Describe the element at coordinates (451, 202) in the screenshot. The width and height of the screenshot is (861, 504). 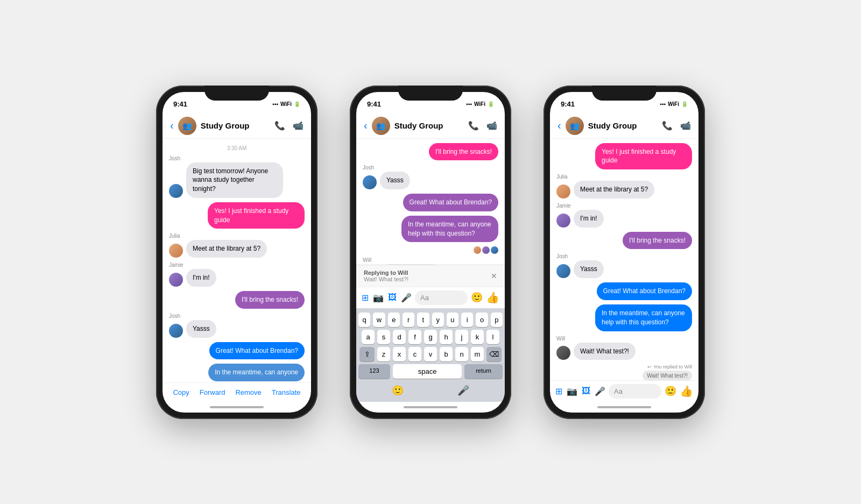
I see `bubble-brendan-2: Great! What about Brendan?` at that location.